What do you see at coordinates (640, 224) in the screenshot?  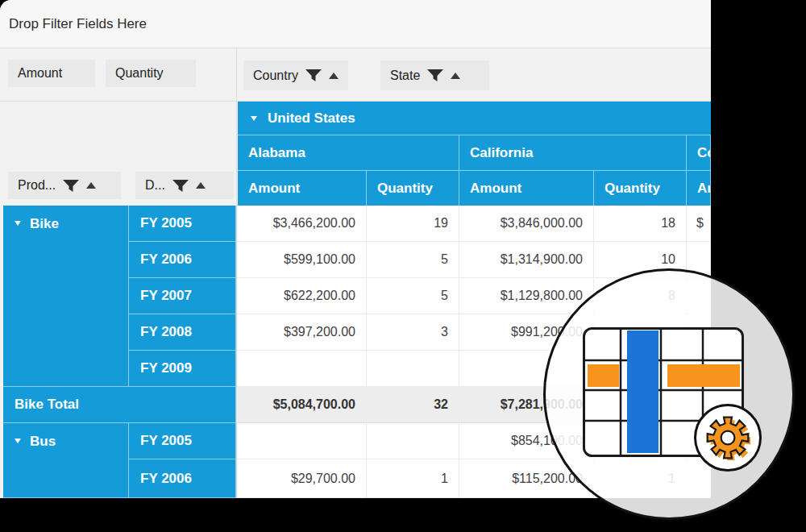 I see `data-cell: 18` at bounding box center [640, 224].